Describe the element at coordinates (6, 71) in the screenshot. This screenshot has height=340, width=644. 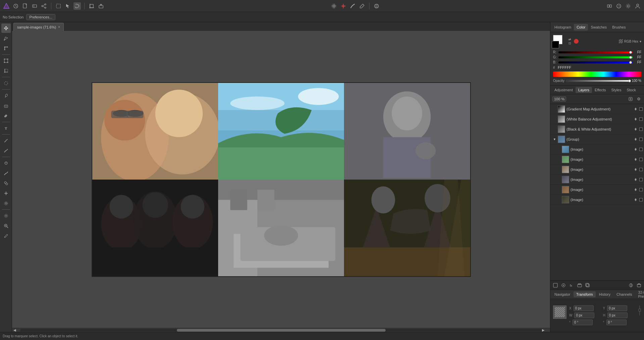
I see `crop-left-tool` at that location.